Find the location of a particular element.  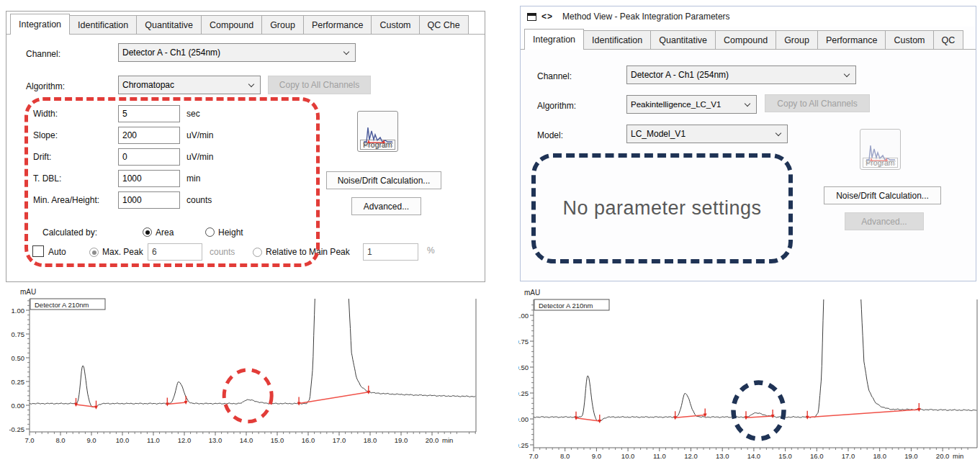

method-view-titlebar: <> Method View - Peak Integration Parame… is located at coordinates (748, 17).